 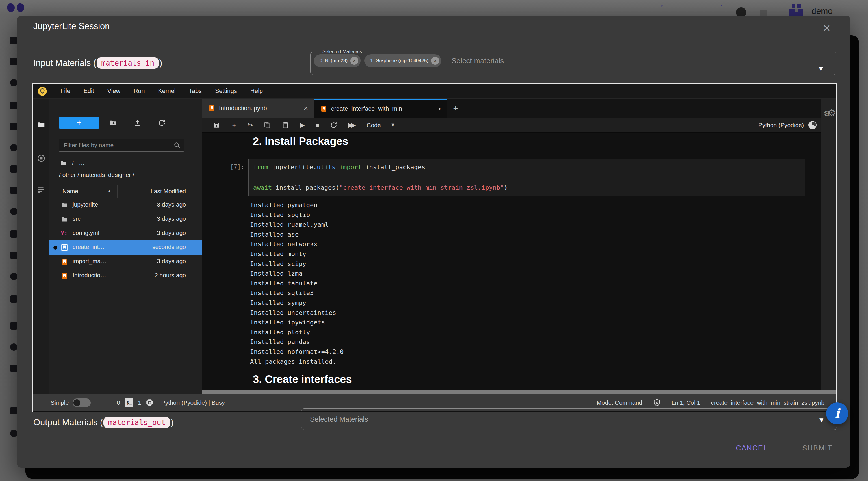 I want to click on property-inspector-icon: ⚙⚙, so click(x=828, y=113).